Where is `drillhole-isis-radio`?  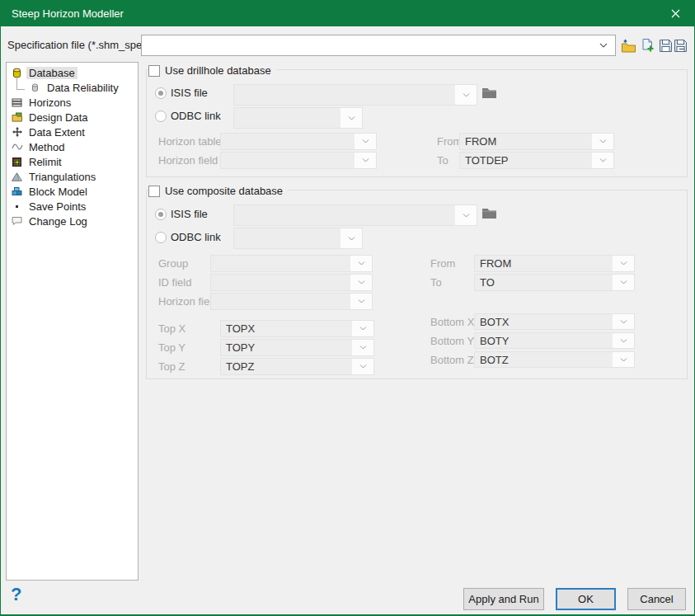
drillhole-isis-radio is located at coordinates (161, 93).